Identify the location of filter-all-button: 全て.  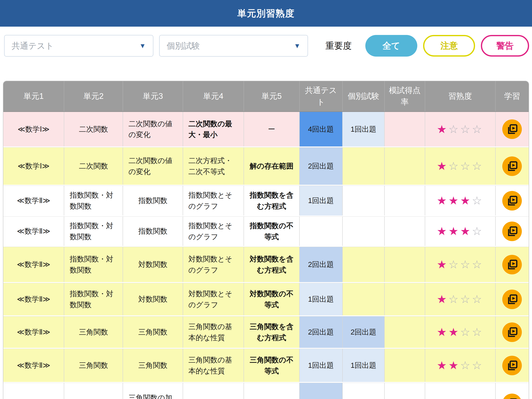
(391, 46).